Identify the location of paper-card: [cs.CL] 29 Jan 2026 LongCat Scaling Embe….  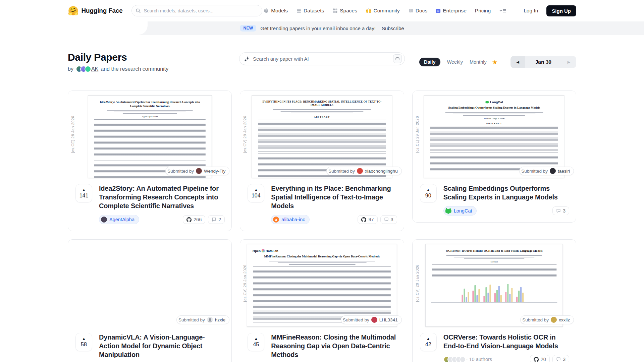
(494, 157).